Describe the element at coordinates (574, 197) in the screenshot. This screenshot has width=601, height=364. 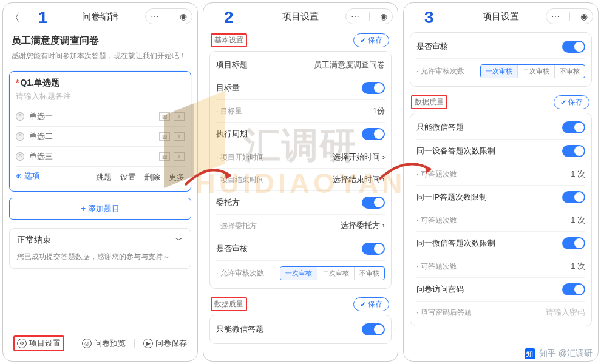
I see `same-ip-toggle` at that location.